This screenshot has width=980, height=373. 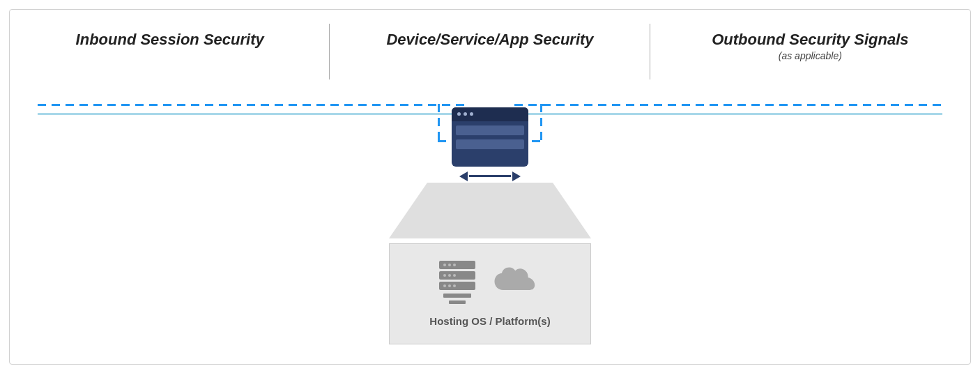 What do you see at coordinates (516, 176) in the screenshot?
I see `arrowhead-right-icon` at bounding box center [516, 176].